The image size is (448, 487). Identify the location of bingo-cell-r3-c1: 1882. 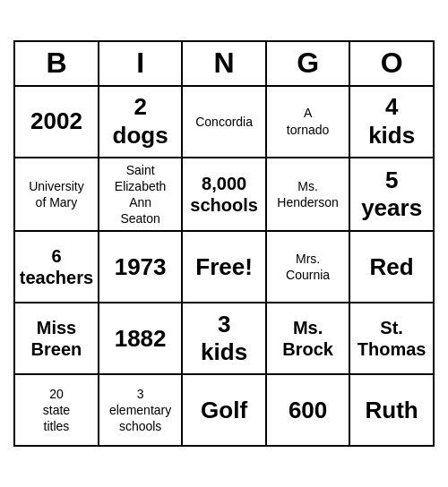
(140, 338).